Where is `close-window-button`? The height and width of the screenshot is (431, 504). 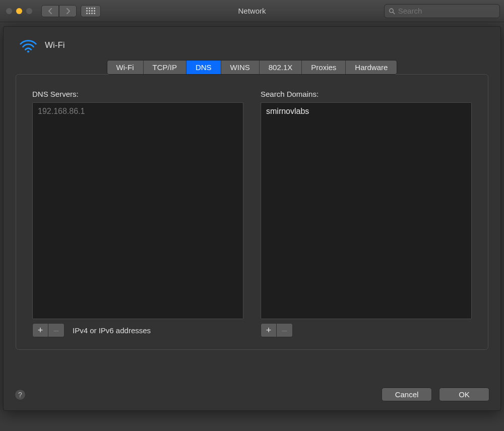
close-window-button is located at coordinates (9, 11).